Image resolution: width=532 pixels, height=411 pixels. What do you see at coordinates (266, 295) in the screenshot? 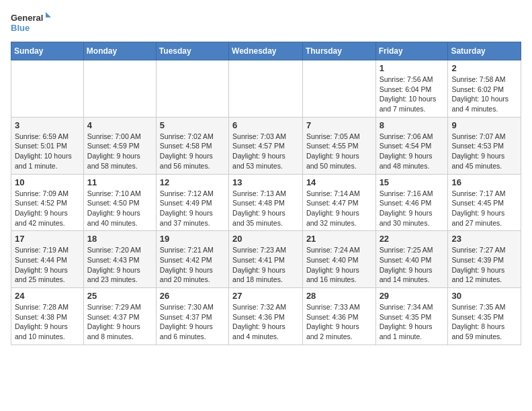
I see `day-number: 27` at bounding box center [266, 295].